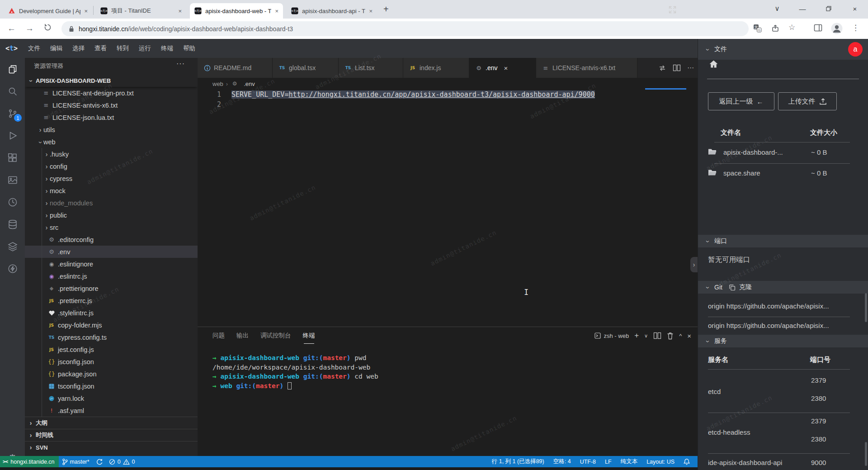 Image resolution: width=868 pixels, height=470 pixels. What do you see at coordinates (111, 349) in the screenshot?
I see `tree-file-jest.config.js: JSjest.config.js` at bounding box center [111, 349].